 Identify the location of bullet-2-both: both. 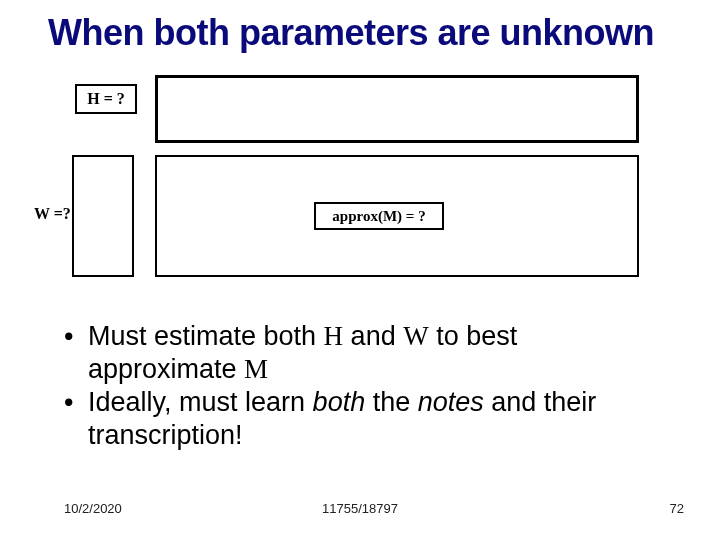
(340, 402).